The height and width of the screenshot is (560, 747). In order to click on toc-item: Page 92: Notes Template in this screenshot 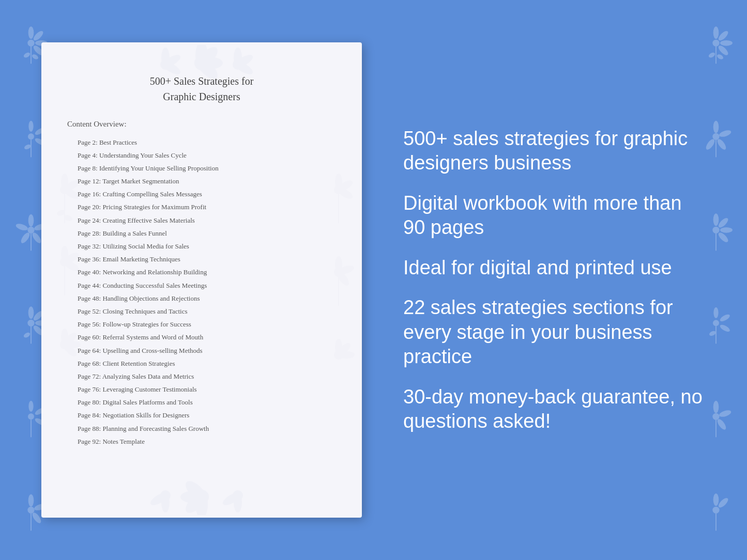, I will do `click(202, 441)`.